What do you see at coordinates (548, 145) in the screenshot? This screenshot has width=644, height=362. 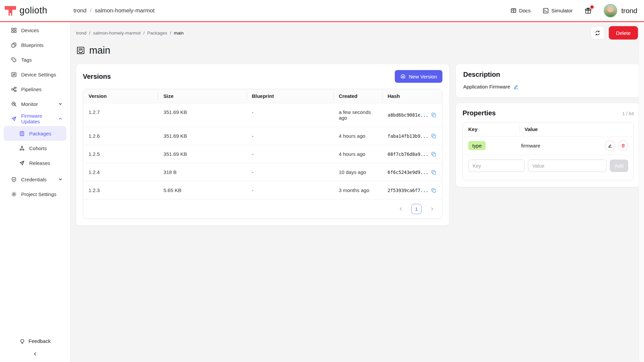 I see `property-row: type firmware` at bounding box center [548, 145].